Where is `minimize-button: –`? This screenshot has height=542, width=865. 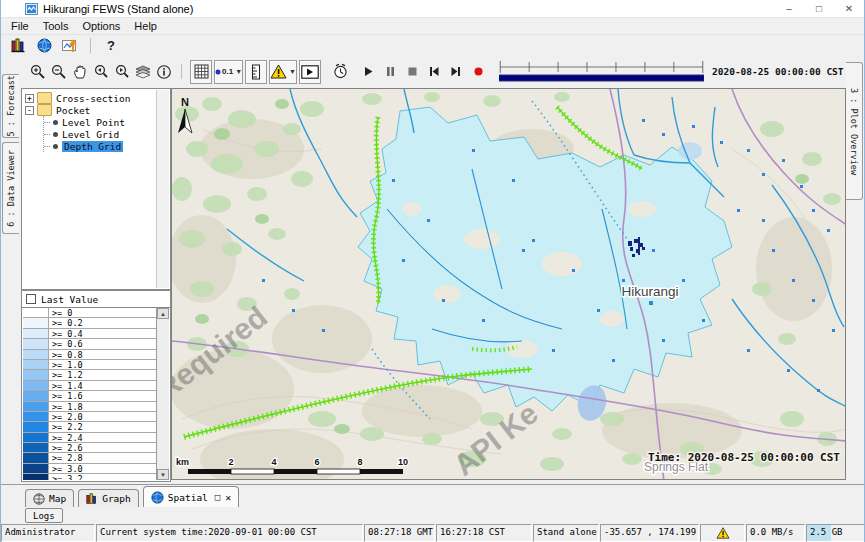
minimize-button: – is located at coordinates (789, 8).